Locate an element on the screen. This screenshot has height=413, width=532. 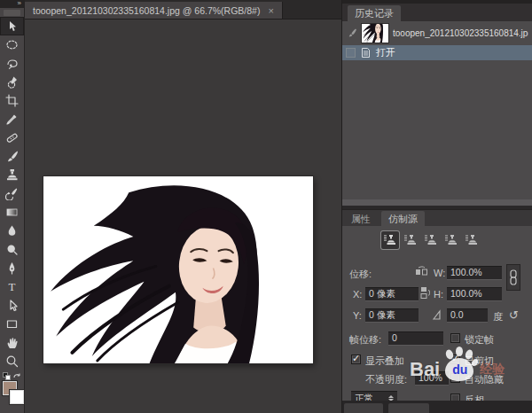
rectangle-tool-button is located at coordinates (12, 324).